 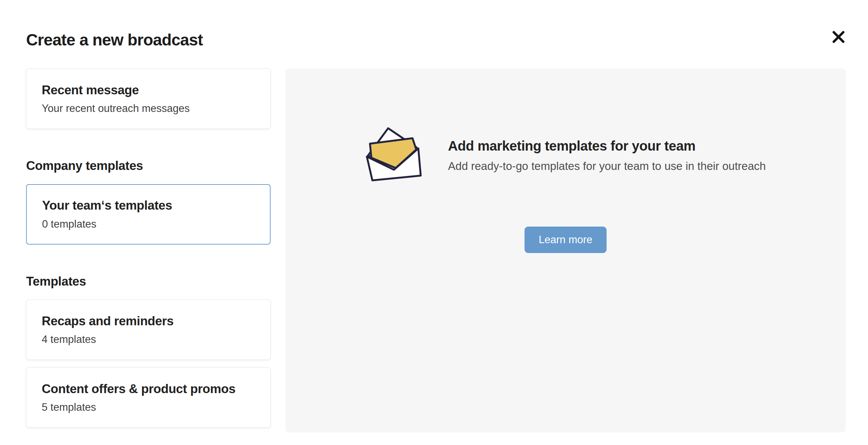 I want to click on open-envelope-icon, so click(x=395, y=155).